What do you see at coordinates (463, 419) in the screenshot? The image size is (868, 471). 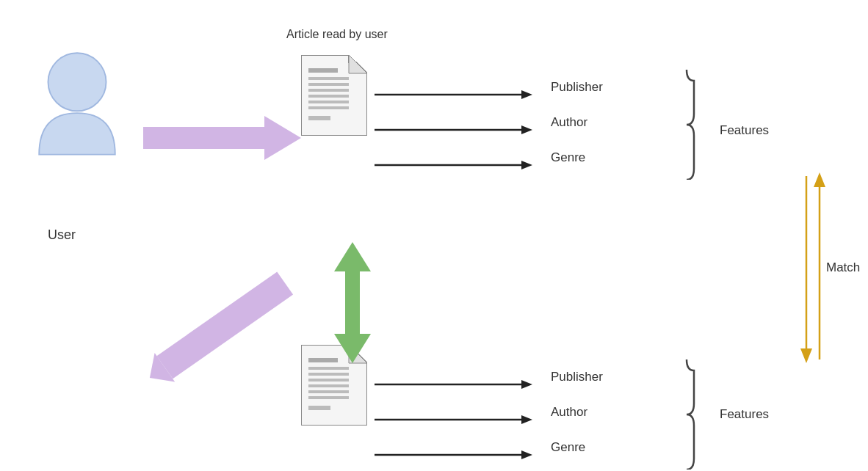 I see `feature-arrows-bottom` at bounding box center [463, 419].